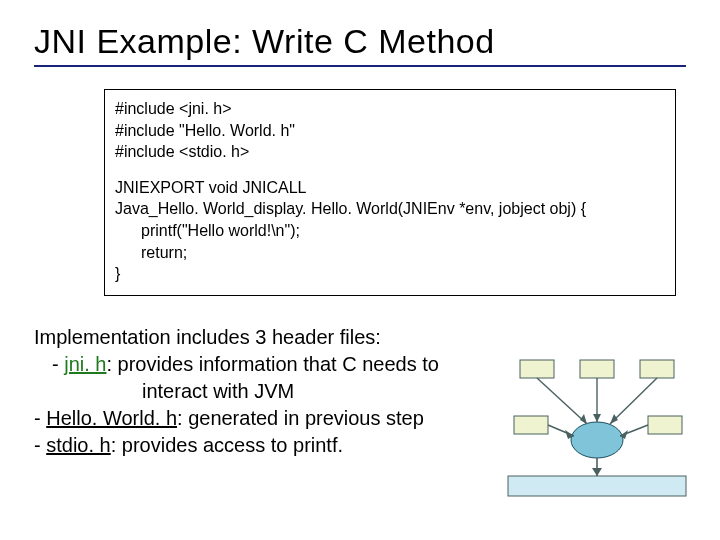  I want to click on code-line: }, so click(390, 274).